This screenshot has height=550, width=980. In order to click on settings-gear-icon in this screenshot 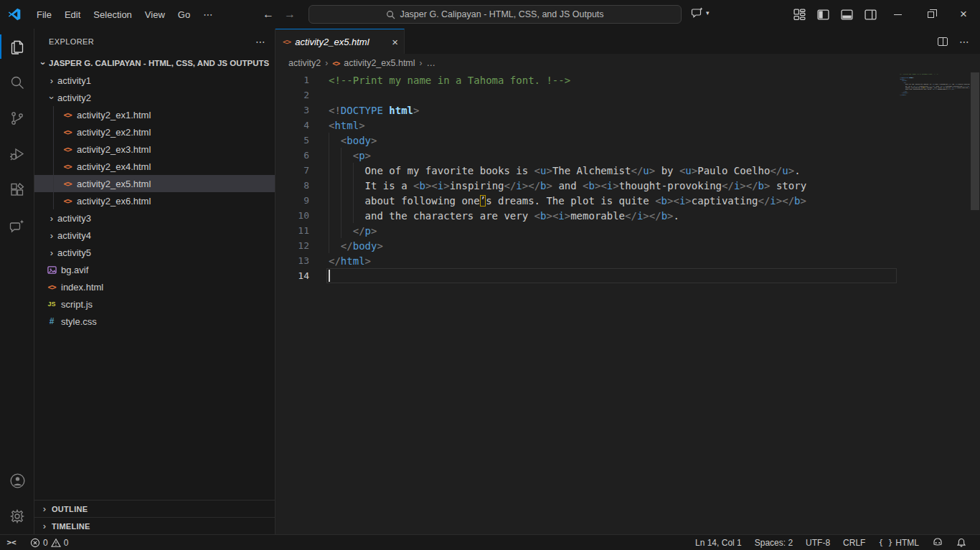, I will do `click(17, 516)`.